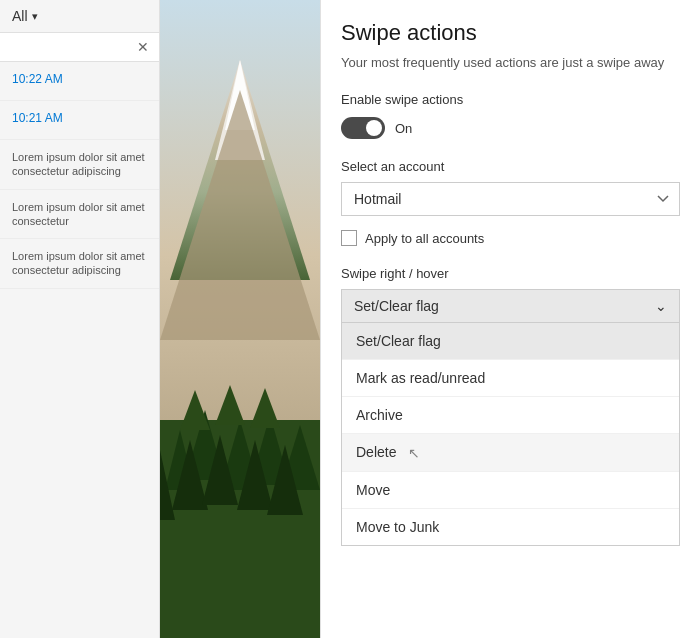 The height and width of the screenshot is (638, 700). What do you see at coordinates (80, 120) in the screenshot?
I see `list-item: 10:21 AM` at bounding box center [80, 120].